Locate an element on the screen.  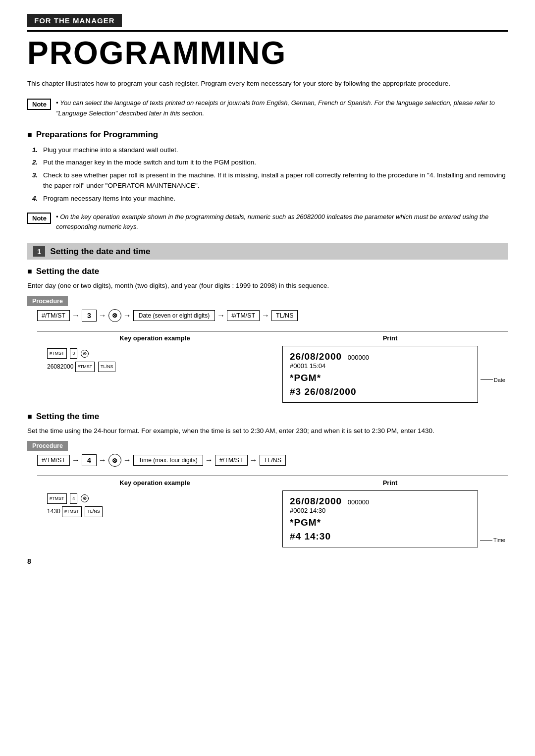
procedure-date-label: Procedure is located at coordinates (48, 301).